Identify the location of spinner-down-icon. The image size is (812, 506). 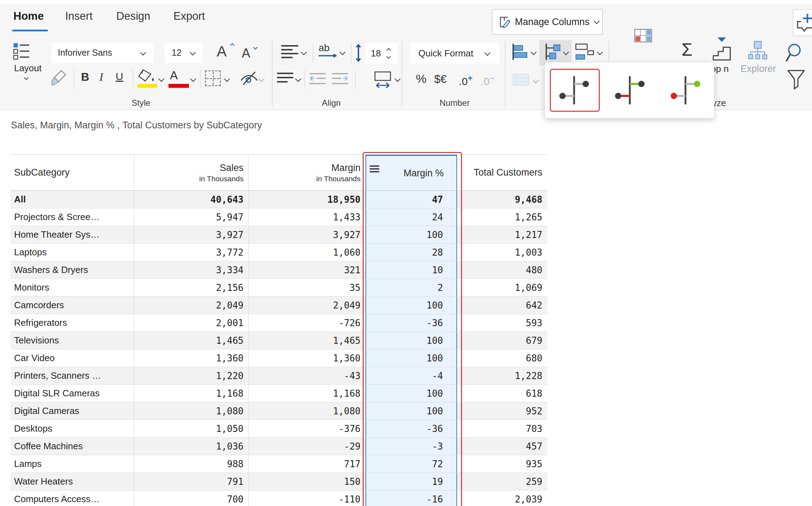
(388, 56).